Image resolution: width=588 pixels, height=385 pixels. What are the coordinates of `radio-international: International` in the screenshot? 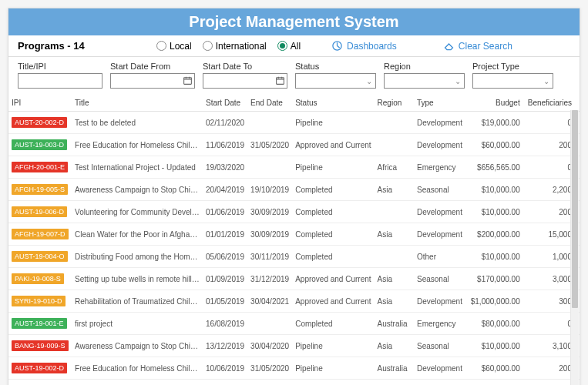 It's located at (234, 46).